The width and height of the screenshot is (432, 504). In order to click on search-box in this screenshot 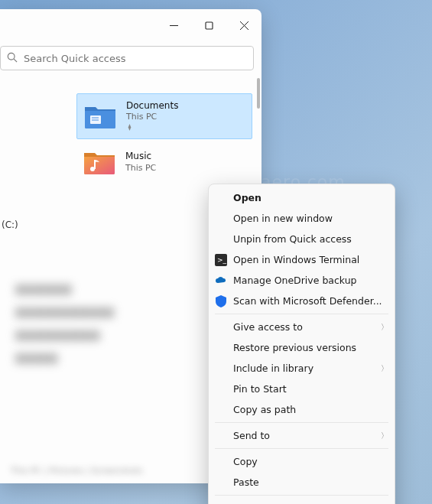, I will do `click(127, 58)`.